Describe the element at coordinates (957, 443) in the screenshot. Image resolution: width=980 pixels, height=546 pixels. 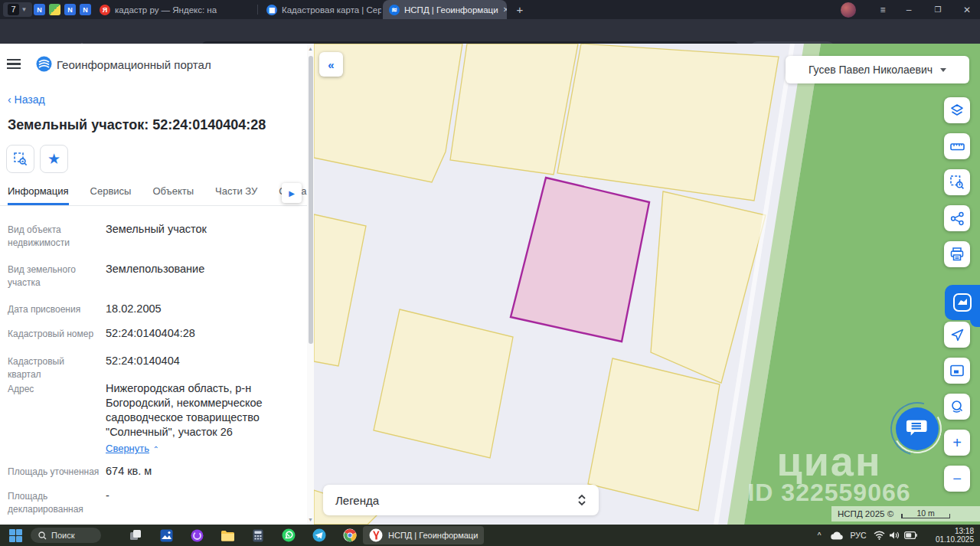
I see `zoom-in-button: +` at that location.